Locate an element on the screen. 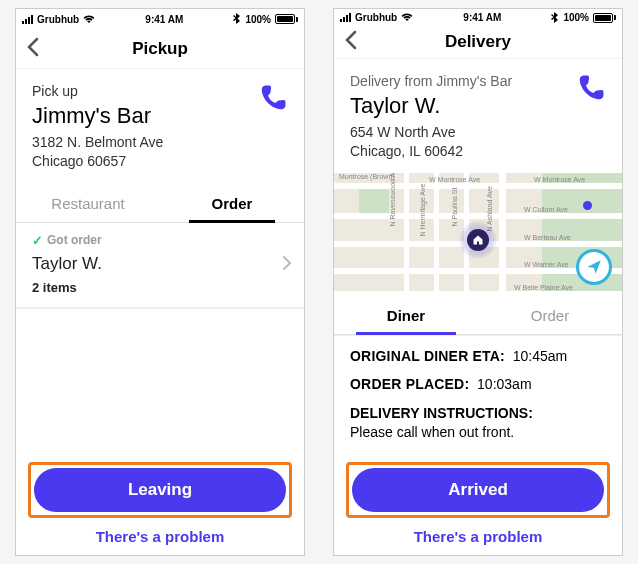 The height and width of the screenshot is (564, 638). placed-value: 10:03am is located at coordinates (504, 384).